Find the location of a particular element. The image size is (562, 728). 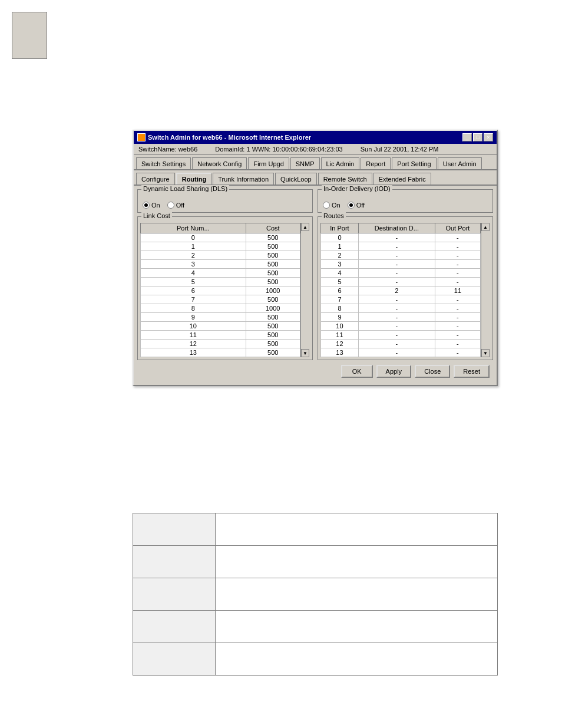

link-cost-row: 13500 is located at coordinates (220, 353).